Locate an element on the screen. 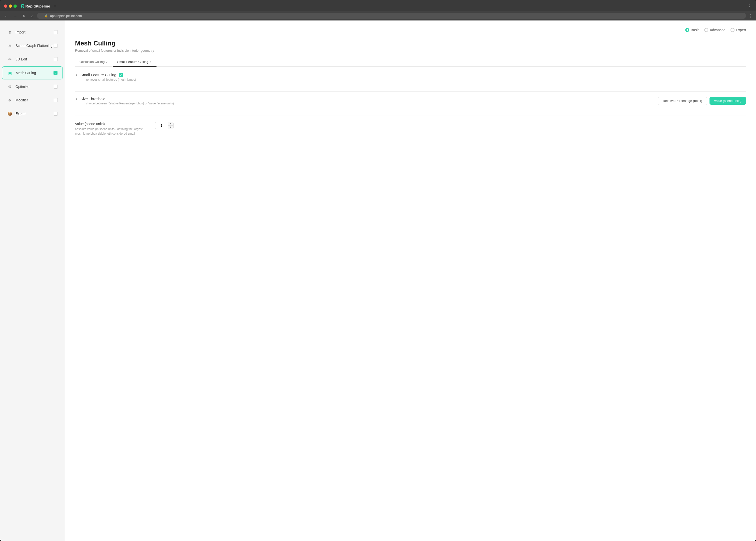  title-bar: R RapidPipeline + ⋮ is located at coordinates (378, 6).